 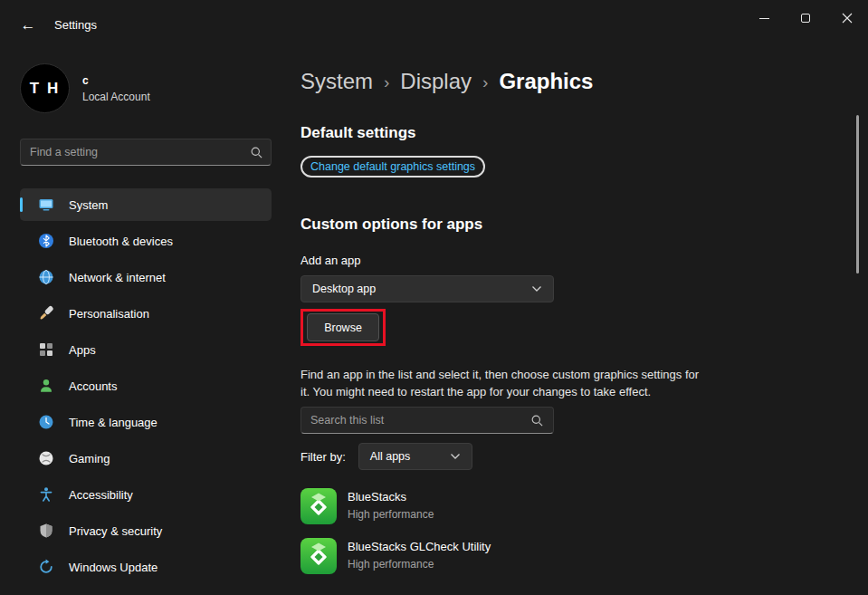 I want to click on filter-row: Filter by: All apps, so click(x=572, y=456).